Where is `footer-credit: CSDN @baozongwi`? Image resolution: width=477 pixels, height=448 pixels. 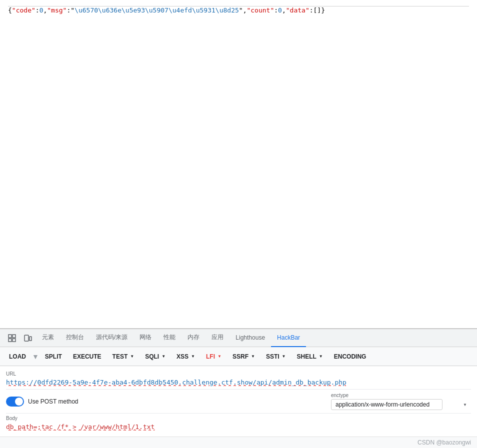 footer-credit: CSDN @baozongwi is located at coordinates (444, 443).